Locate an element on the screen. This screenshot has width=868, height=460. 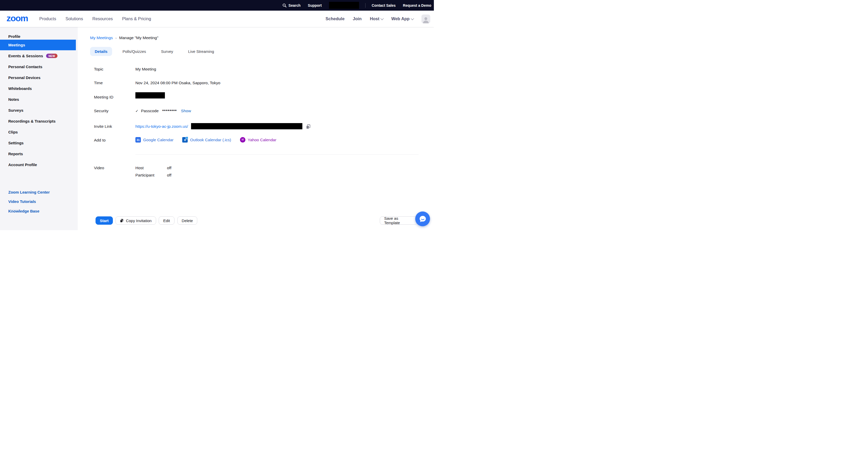
sidebar-link-zoom-learning-center: Zoom Learning Center is located at coordinates (29, 192).